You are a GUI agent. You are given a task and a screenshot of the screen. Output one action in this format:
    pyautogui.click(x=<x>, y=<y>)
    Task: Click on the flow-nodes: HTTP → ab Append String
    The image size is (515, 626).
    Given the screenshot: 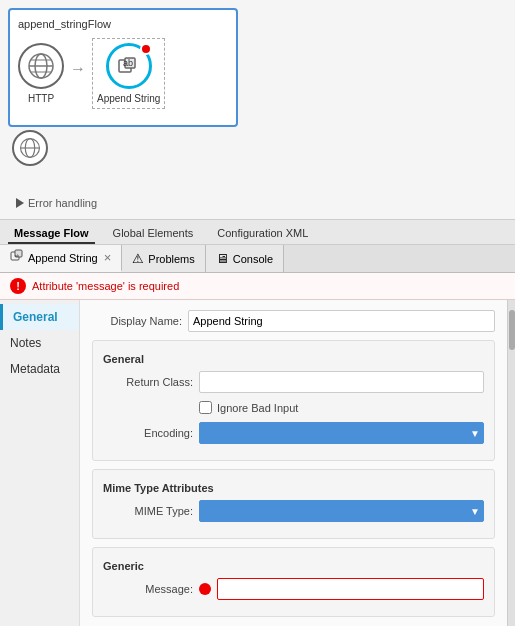 What is the action you would take?
    pyautogui.click(x=123, y=74)
    